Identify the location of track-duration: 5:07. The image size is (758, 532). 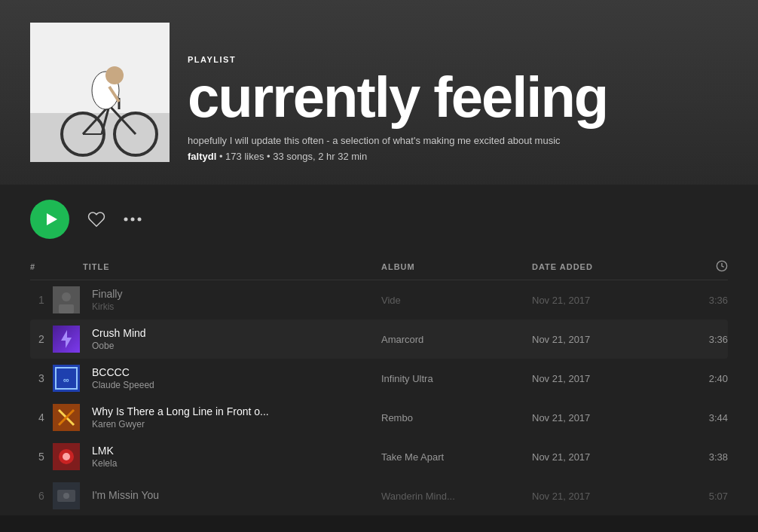
(698, 496).